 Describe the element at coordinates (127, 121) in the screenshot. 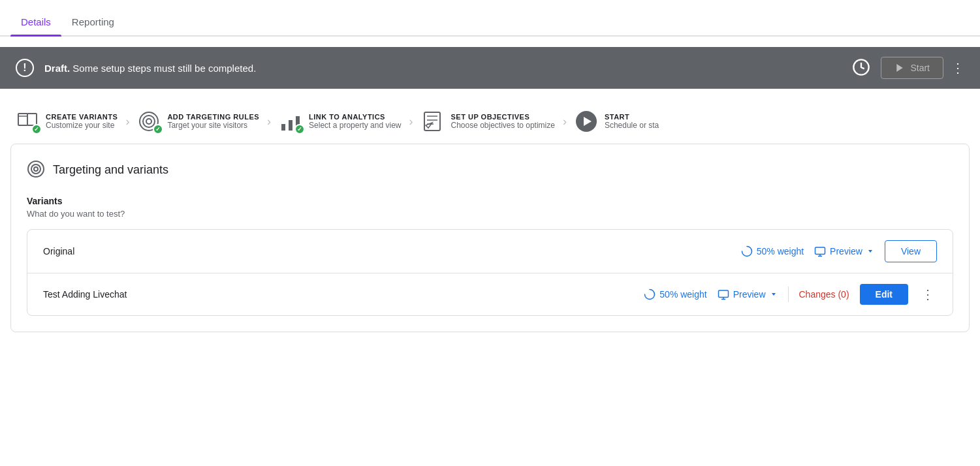

I see `arrow-1: ›` at that location.